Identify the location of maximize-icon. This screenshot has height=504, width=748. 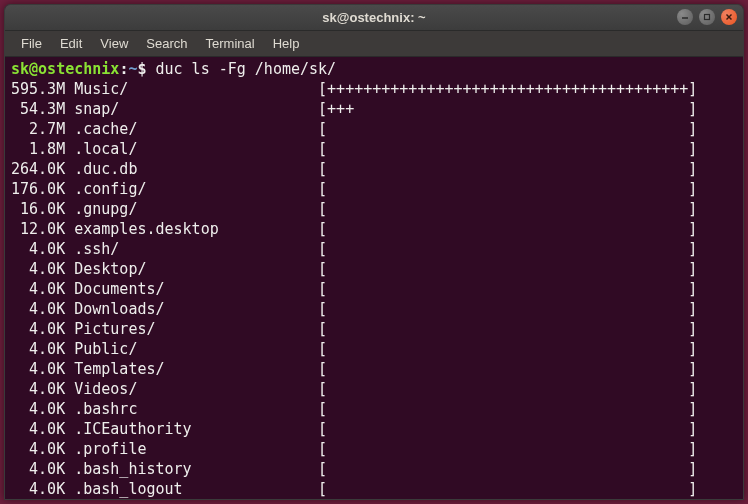
(707, 17).